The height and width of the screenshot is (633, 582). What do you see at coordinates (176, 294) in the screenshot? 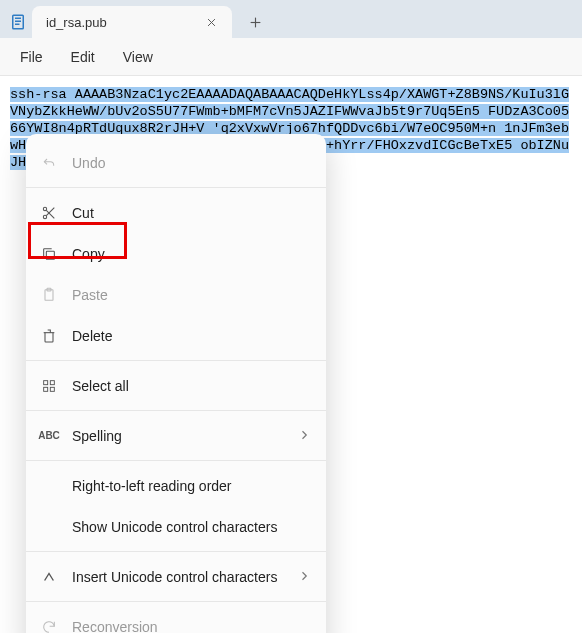
I see `ctx-paste: Paste` at bounding box center [176, 294].